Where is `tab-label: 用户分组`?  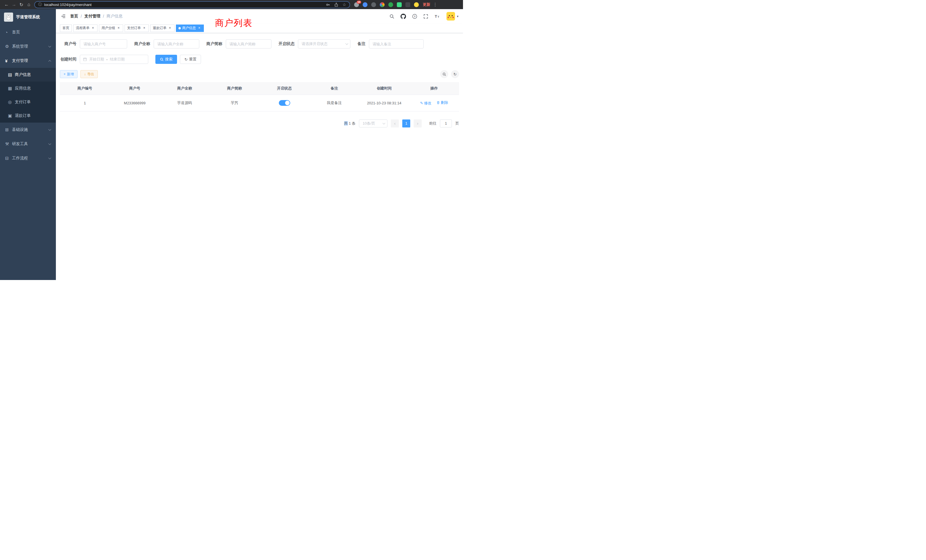
tab-label: 用户分组 is located at coordinates (108, 28).